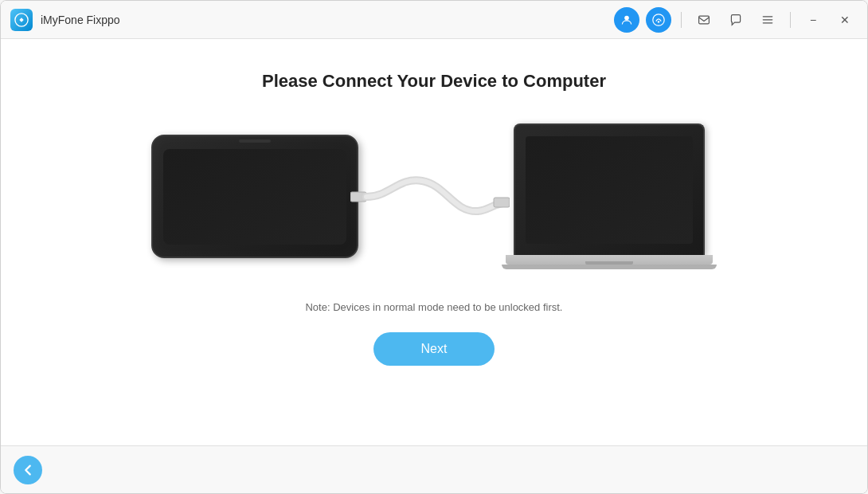 This screenshot has height=494, width=868. Describe the element at coordinates (682, 20) in the screenshot. I see `separator` at that location.